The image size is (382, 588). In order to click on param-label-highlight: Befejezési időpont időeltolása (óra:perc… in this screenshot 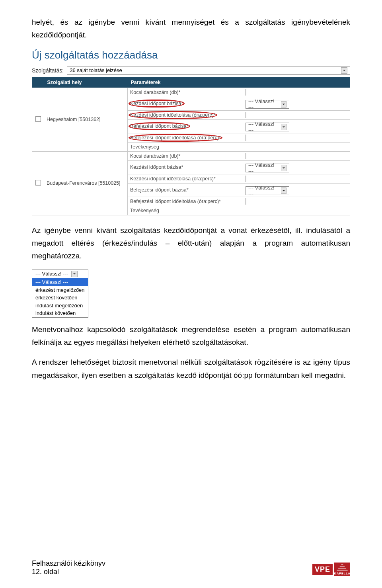, I will do `click(175, 138)`.